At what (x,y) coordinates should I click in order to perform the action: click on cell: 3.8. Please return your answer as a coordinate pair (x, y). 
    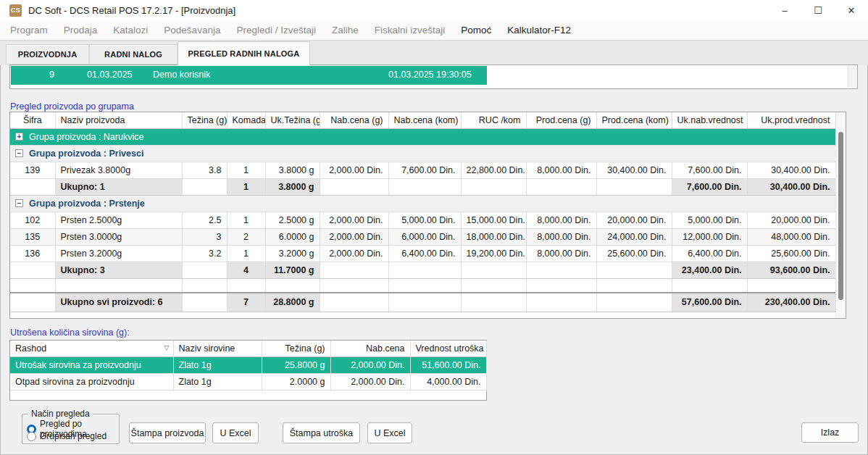
    Looking at the image, I should click on (204, 170).